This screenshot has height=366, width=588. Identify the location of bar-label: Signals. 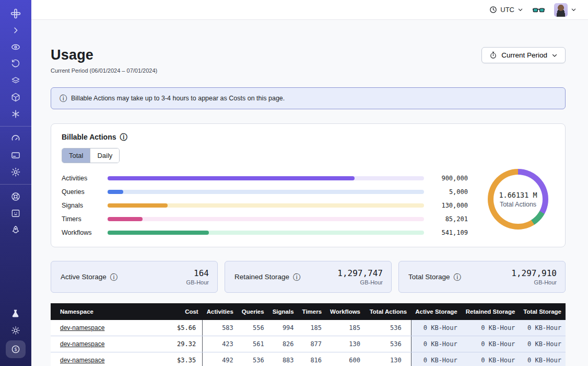
(85, 205).